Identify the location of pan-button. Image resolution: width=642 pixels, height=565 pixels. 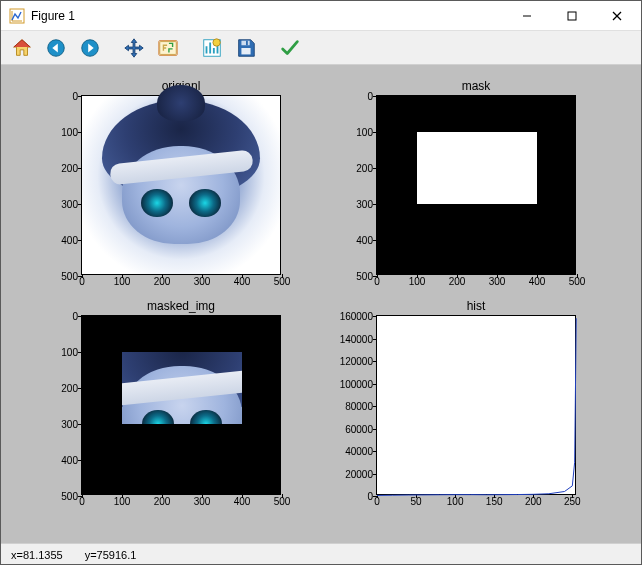
(134, 48).